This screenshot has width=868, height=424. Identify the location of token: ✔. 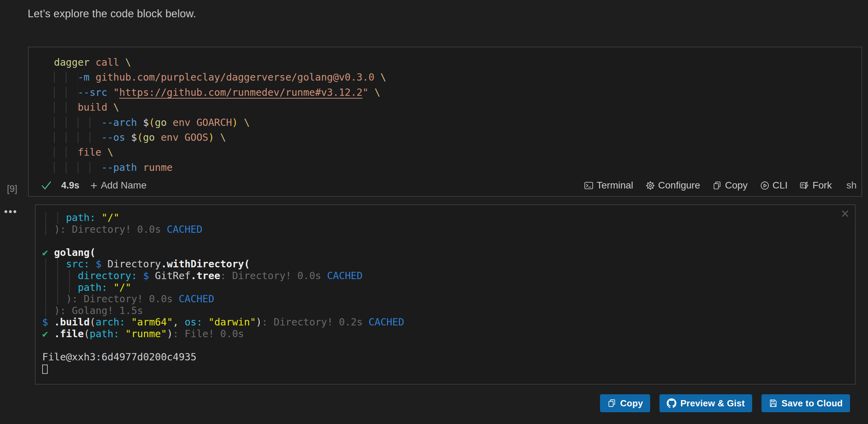
(48, 252).